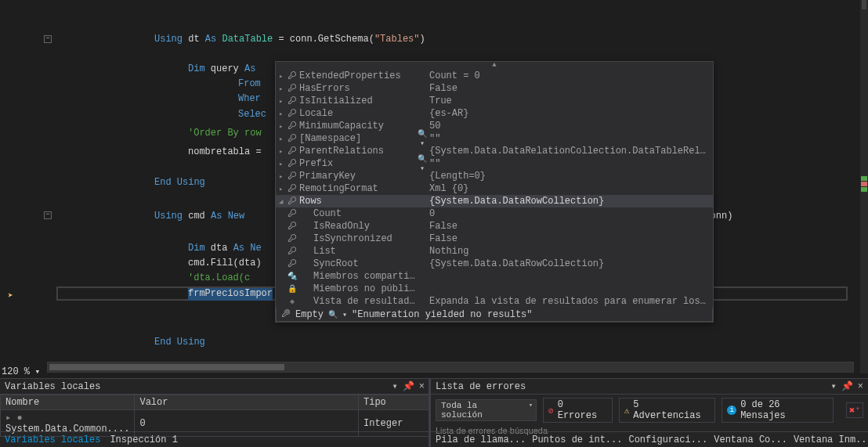 The height and width of the screenshot is (447, 868). Describe the element at coordinates (356, 176) in the screenshot. I see `property-name: PrimaryKey` at that location.